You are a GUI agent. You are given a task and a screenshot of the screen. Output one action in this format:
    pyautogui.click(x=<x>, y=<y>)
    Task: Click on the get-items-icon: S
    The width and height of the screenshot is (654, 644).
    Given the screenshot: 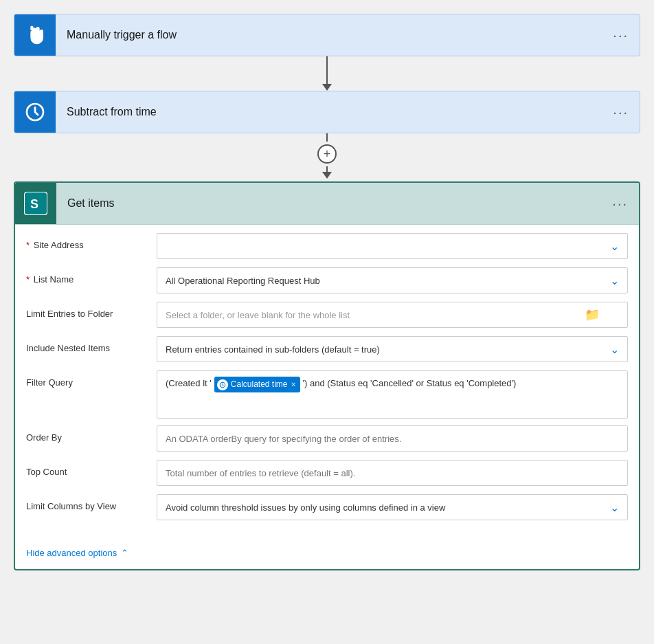 What is the action you would take?
    pyautogui.click(x=36, y=203)
    